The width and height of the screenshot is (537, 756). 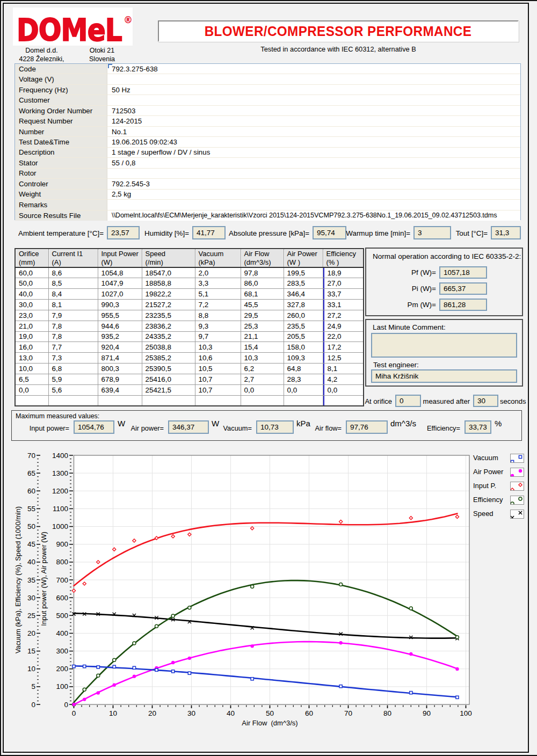 What do you see at coordinates (303, 337) in the screenshot?
I see `table-cell: 205,5` at bounding box center [303, 337].